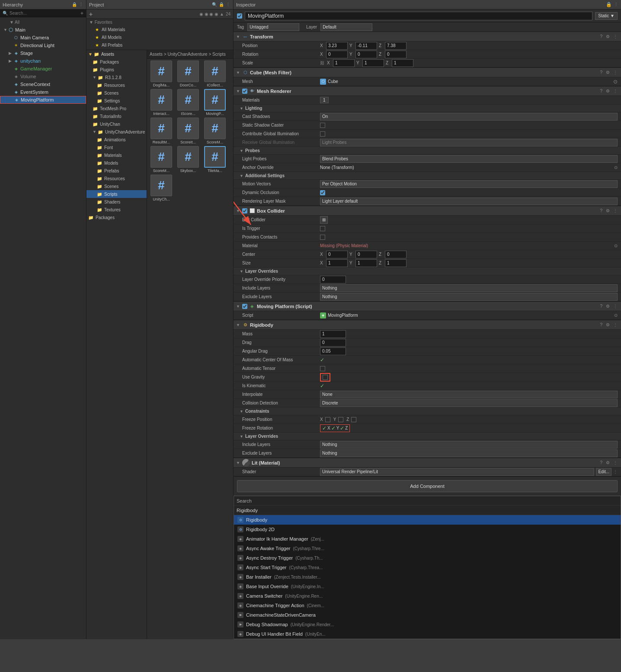  I want to click on inspector-menu-icon: ⋮, so click(616, 4).